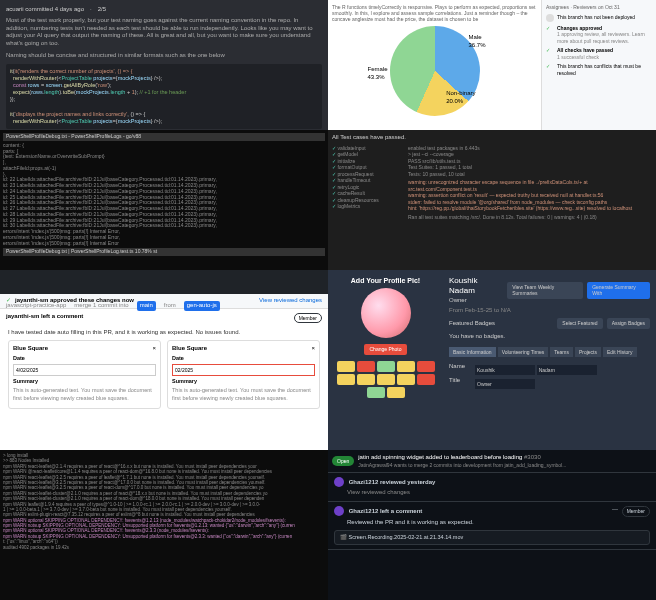 This screenshot has height=600, width=656. Describe the element at coordinates (435, 71) in the screenshot. I see `pie-chart: Male36.7% Non-binary20.0% Female43.3%` at that location.